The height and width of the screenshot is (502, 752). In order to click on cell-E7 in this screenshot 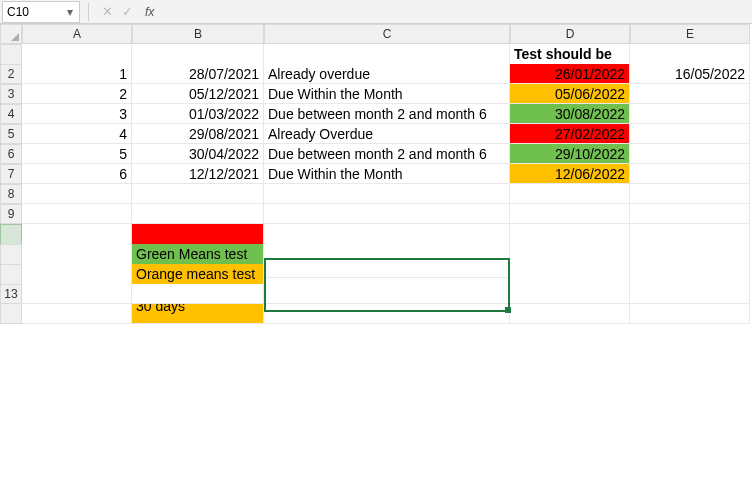, I will do `click(690, 174)`.